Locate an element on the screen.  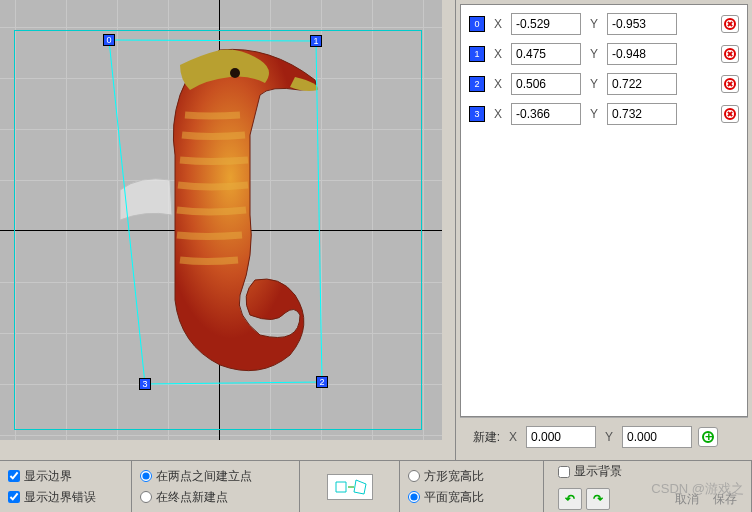
aspect-options: 方形宽高比 平面宽高比 is located at coordinates (472, 486).